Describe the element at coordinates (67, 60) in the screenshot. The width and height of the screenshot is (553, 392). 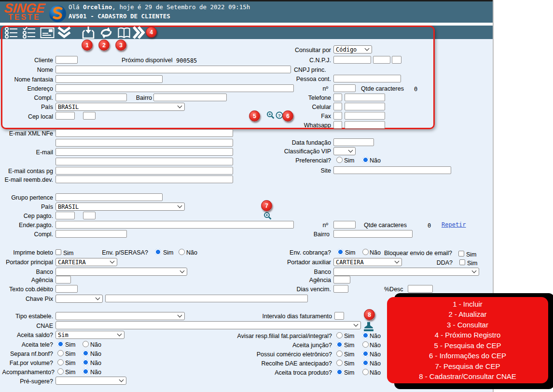
I see `cliente-input` at that location.